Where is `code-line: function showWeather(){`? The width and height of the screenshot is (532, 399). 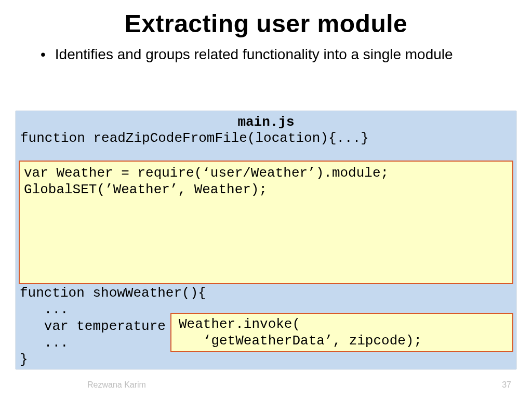
code-line: function showWeather(){ is located at coordinates (266, 293).